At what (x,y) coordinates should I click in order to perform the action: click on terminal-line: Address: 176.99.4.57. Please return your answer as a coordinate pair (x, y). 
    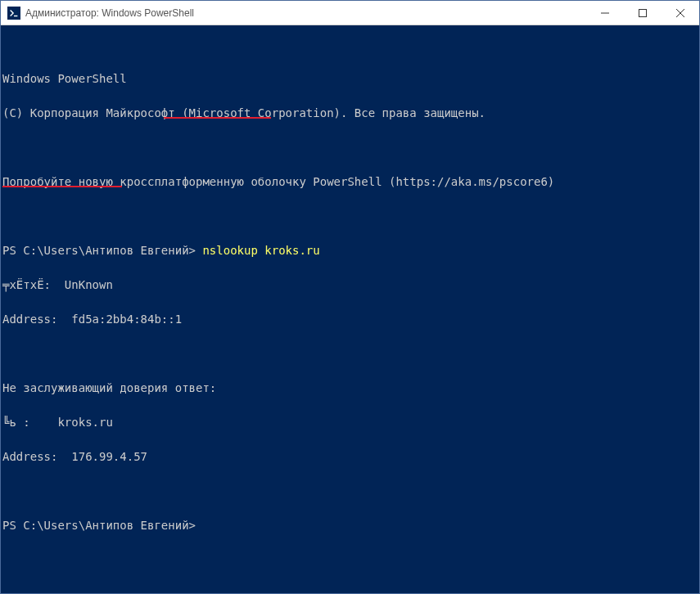
    Looking at the image, I should click on (350, 457).